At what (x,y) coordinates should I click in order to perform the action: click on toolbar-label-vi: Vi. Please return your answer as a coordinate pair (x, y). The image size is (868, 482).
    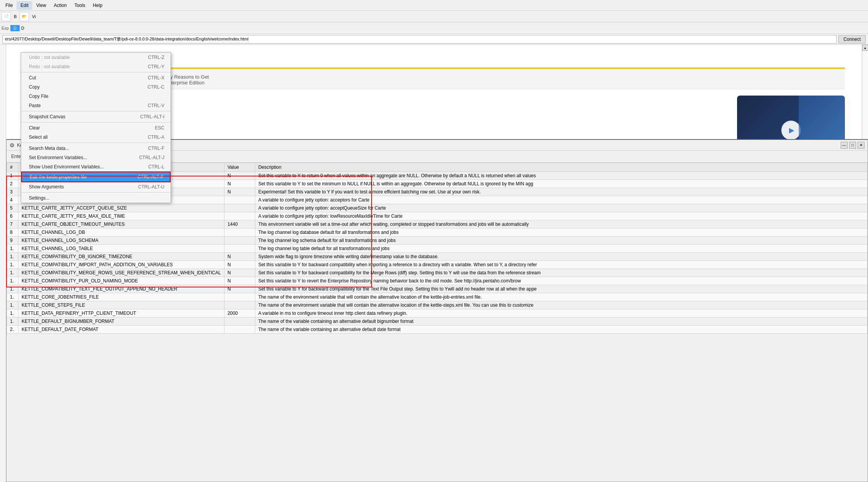
    Looking at the image, I should click on (34, 17).